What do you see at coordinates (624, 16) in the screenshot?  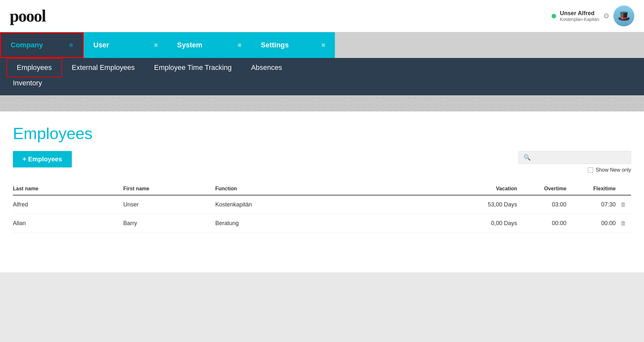 I see `avatar: 🎩` at bounding box center [624, 16].